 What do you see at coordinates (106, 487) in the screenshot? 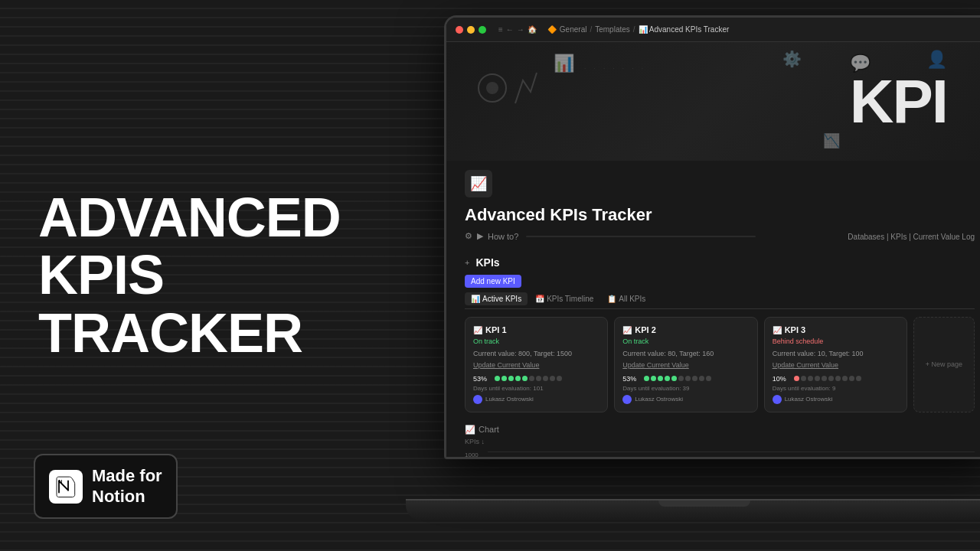
I see `notion-badge: N Made for Notion` at bounding box center [106, 487].